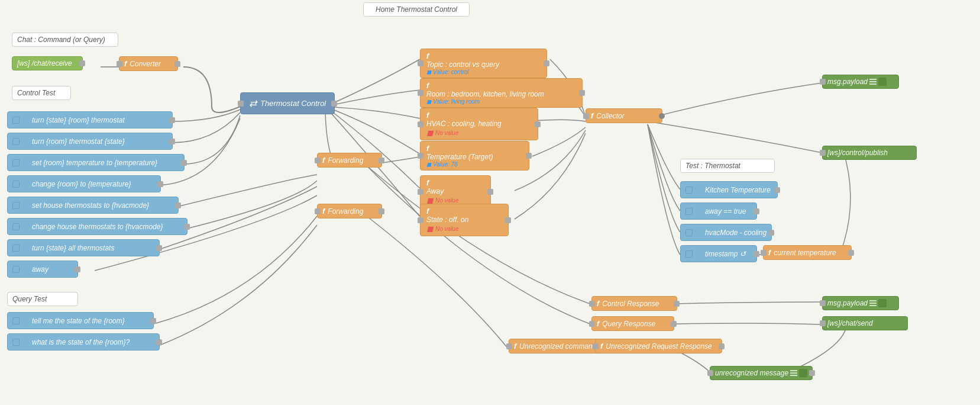  What do you see at coordinates (428, 182) in the screenshot?
I see `func-icon-away: f` at bounding box center [428, 182].